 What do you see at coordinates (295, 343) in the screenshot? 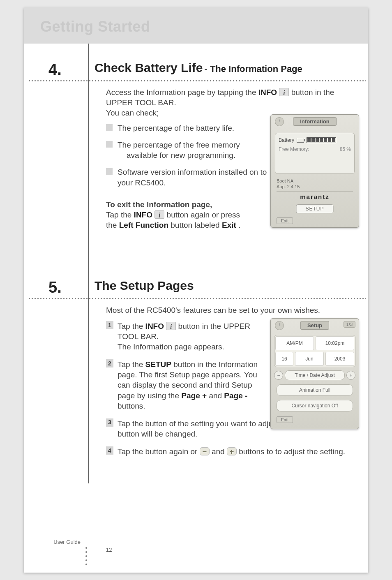
I see `ampm-cell: AM/PM` at bounding box center [295, 343].